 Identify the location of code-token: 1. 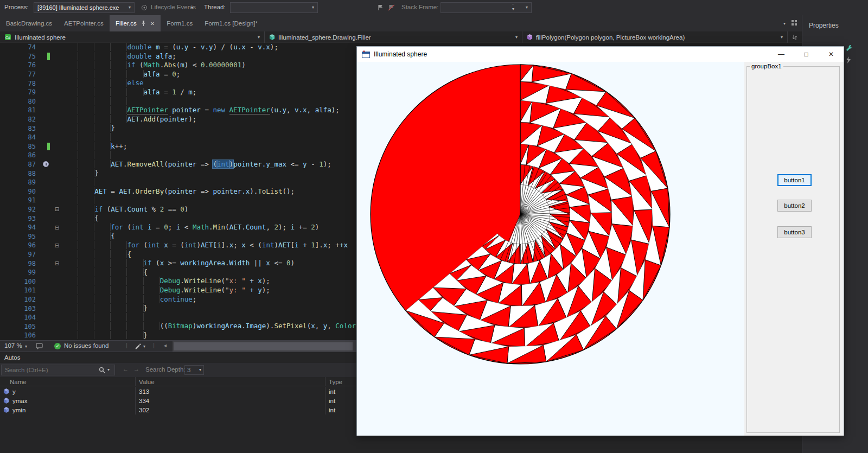
(174, 92).